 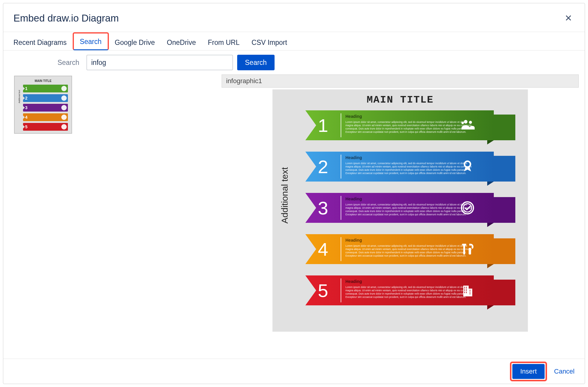 I want to click on dialog-title: Embed draw.io Diagram, so click(x=66, y=18).